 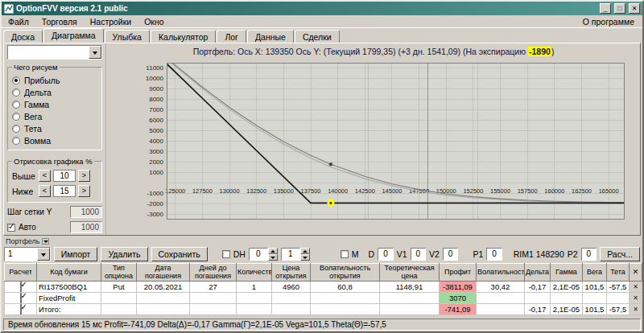 What do you see at coordinates (84, 175) in the screenshot?
I see `above-increase-button: >` at bounding box center [84, 175].